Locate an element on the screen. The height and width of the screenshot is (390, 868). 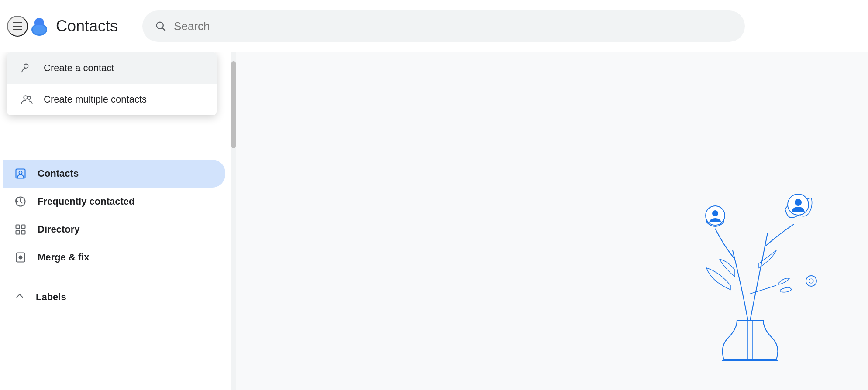
scrollbar-thumb is located at coordinates (234, 105).